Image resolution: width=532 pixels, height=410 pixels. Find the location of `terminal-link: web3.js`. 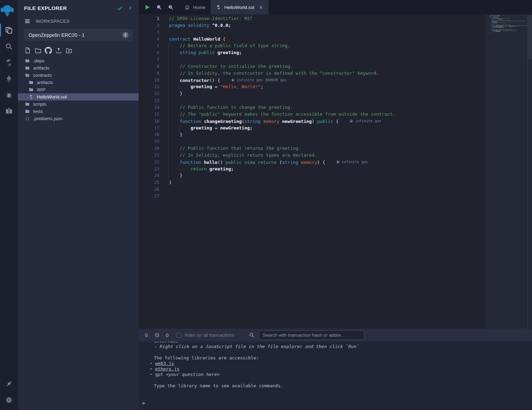

terminal-link: web3.js is located at coordinates (164, 364).